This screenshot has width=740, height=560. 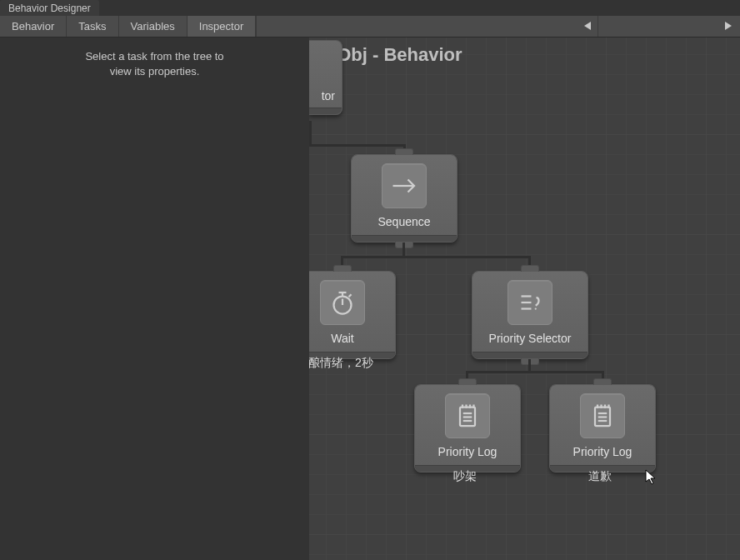 I want to click on node-priority-log-1: Priority Log, so click(x=468, y=428).